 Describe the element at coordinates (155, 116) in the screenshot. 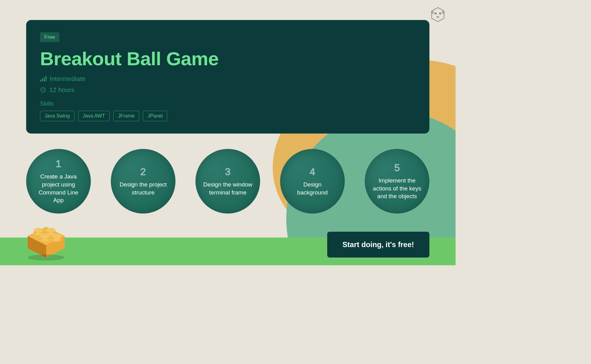

I see `skill-chip: JPanel` at that location.